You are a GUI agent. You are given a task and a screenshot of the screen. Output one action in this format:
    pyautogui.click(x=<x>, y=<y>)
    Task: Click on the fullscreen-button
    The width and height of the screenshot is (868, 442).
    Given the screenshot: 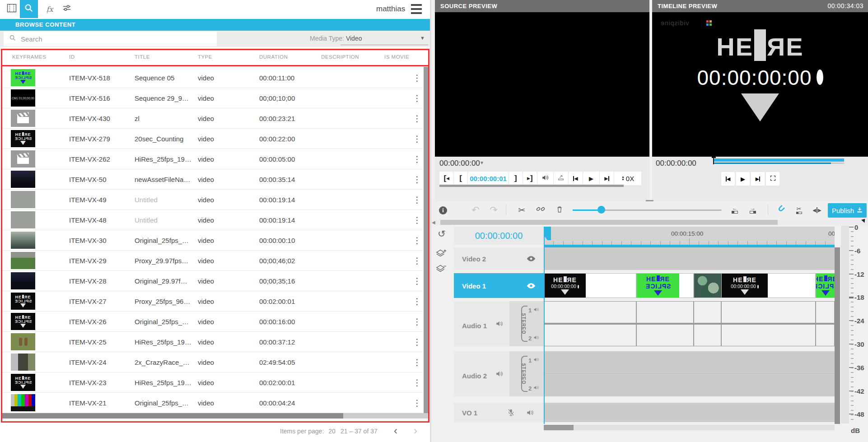 What is the action you would take?
    pyautogui.click(x=773, y=179)
    